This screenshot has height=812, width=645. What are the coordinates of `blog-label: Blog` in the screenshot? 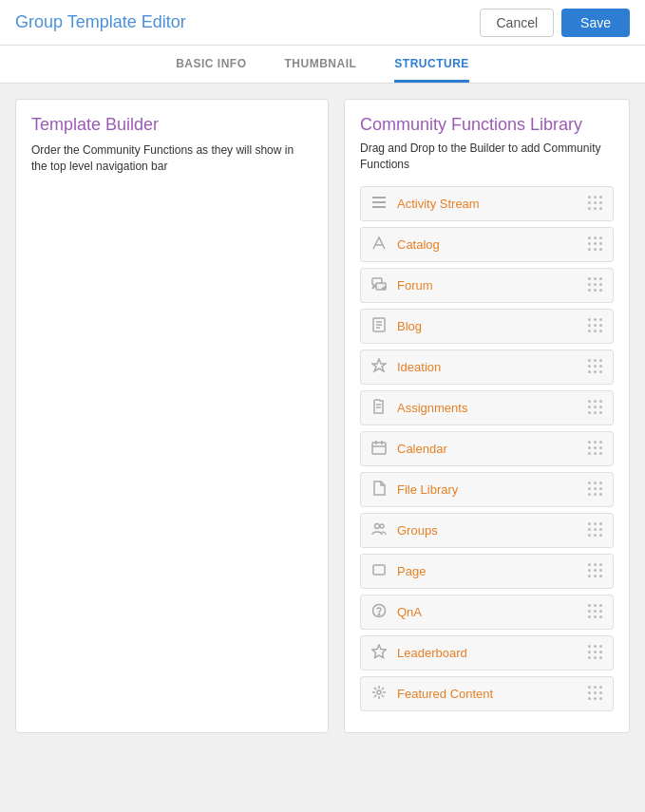 It's located at (409, 327).